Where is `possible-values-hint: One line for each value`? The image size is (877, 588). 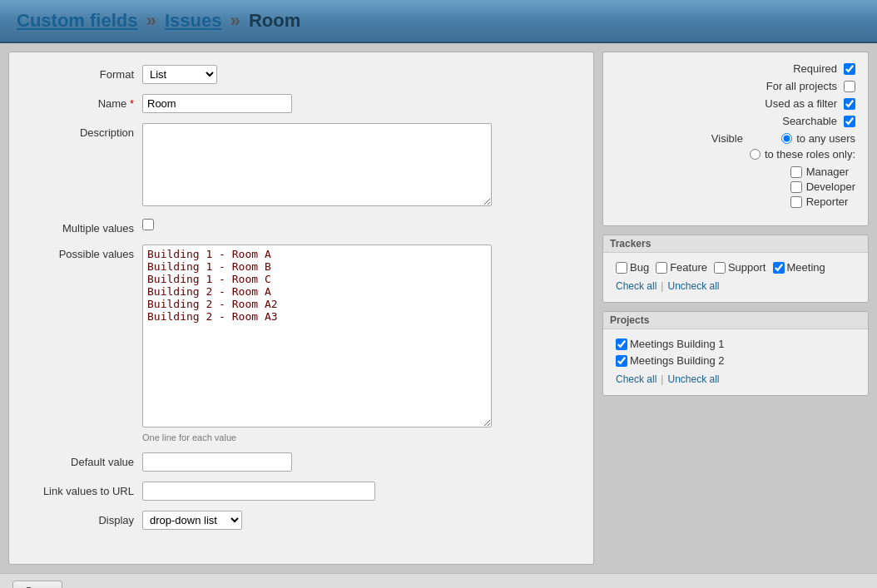
possible-values-hint: One line for each value is located at coordinates (359, 437).